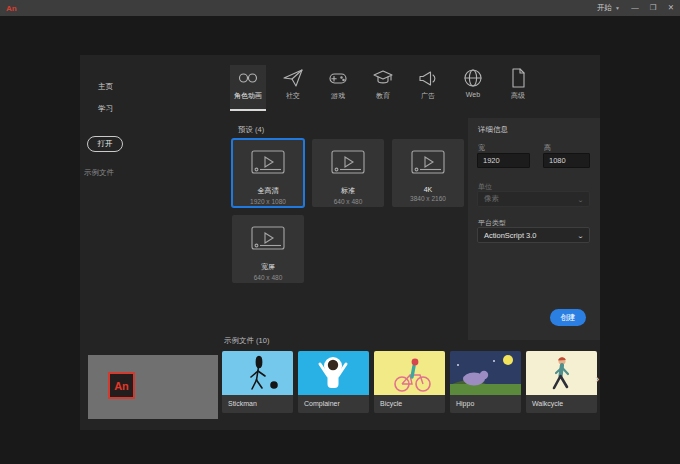 The height and width of the screenshot is (464, 680). I want to click on category-tab: 高级, so click(518, 87).